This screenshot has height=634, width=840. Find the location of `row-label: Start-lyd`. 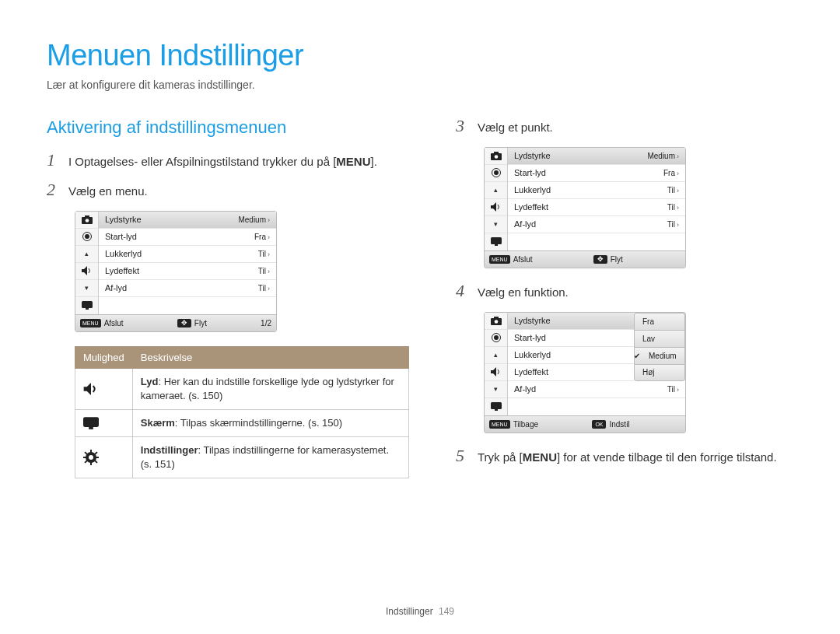

row-label: Start-lyd is located at coordinates (530, 173).